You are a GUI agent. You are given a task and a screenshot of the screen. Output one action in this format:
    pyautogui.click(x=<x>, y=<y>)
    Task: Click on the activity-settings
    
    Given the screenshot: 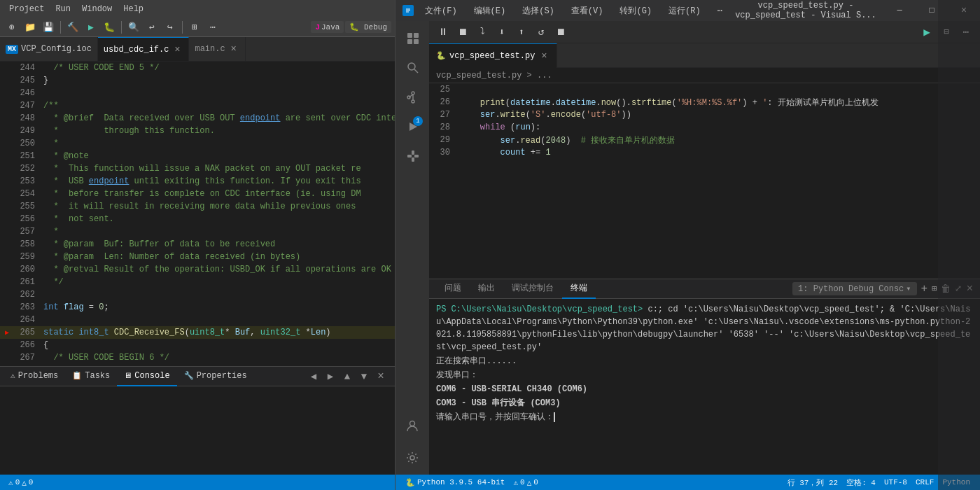 What is the action you would take?
    pyautogui.click(x=412, y=458)
    